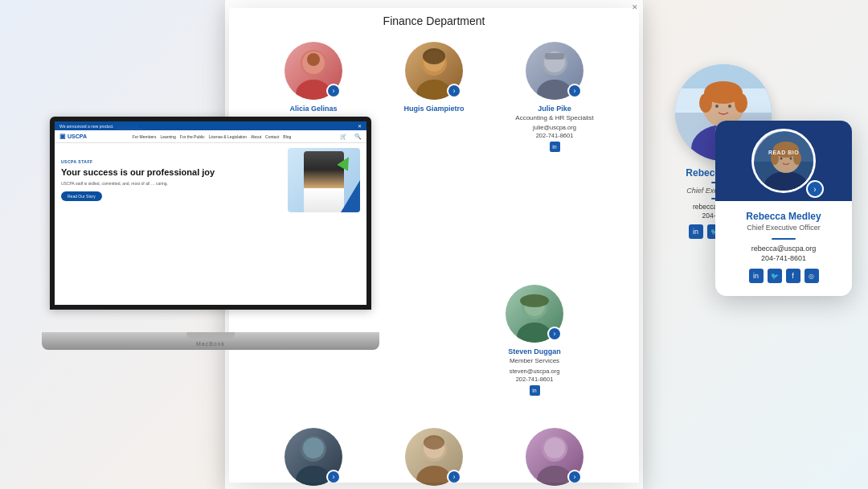 This screenshot has height=489, width=868. I want to click on twitter-icon: 🐦, so click(775, 276).